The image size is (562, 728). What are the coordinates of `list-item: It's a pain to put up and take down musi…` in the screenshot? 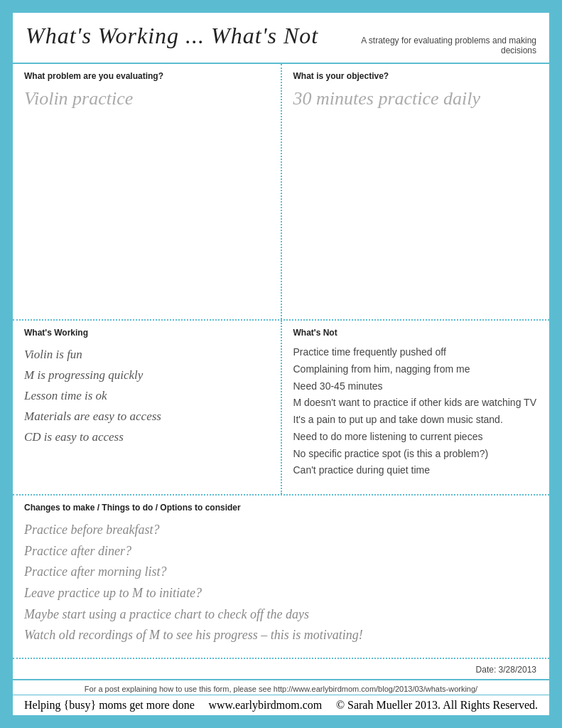 It's located at (416, 420).